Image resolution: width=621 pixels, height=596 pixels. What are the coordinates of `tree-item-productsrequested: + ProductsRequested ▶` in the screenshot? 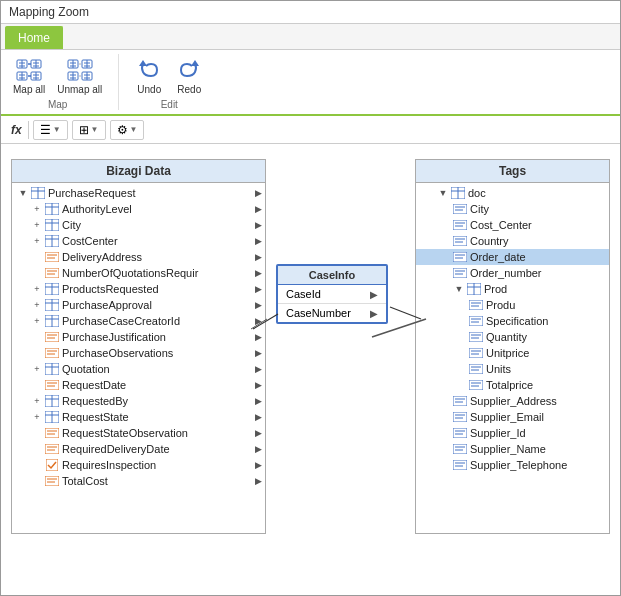 It's located at (138, 289).